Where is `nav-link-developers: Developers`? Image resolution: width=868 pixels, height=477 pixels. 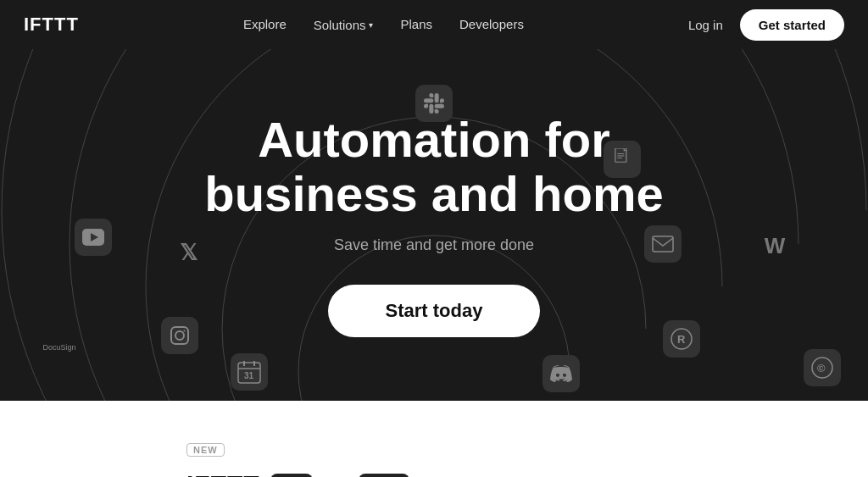 nav-link-developers: Developers is located at coordinates (492, 24).